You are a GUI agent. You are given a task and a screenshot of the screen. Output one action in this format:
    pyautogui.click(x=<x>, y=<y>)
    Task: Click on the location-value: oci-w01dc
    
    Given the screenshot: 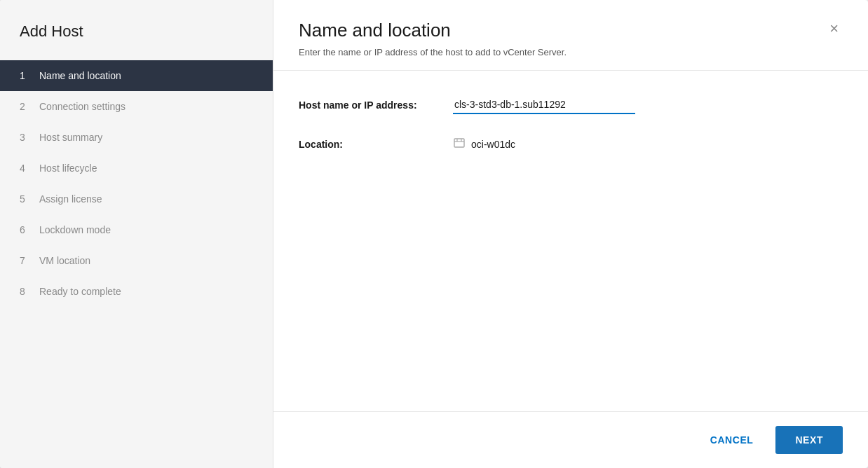 What is the action you would take?
    pyautogui.click(x=494, y=144)
    